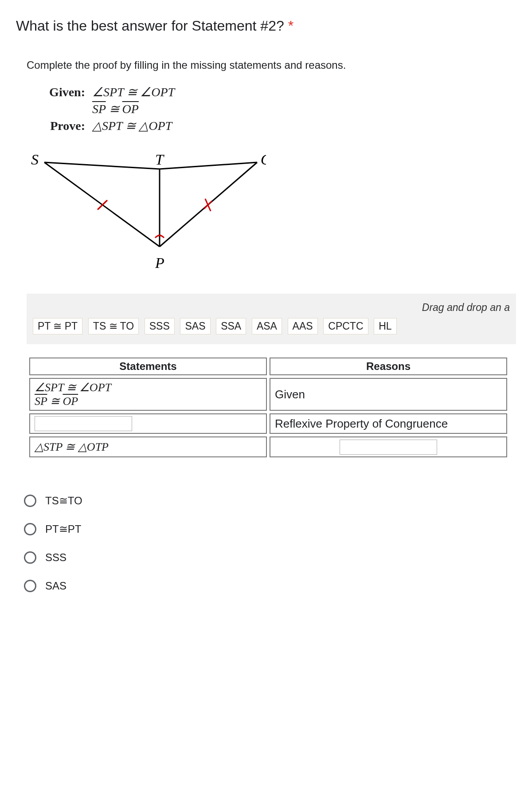 This screenshot has width=532, height=790. Describe the element at coordinates (62, 126) in the screenshot. I see `prove-label: Prove:` at that location.